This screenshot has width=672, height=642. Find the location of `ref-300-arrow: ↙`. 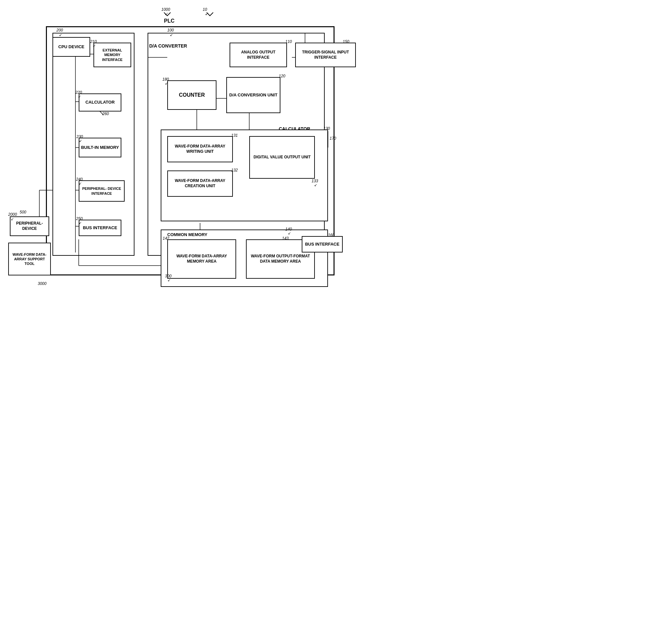

ref-300-arrow: ↙ is located at coordinates (169, 280).